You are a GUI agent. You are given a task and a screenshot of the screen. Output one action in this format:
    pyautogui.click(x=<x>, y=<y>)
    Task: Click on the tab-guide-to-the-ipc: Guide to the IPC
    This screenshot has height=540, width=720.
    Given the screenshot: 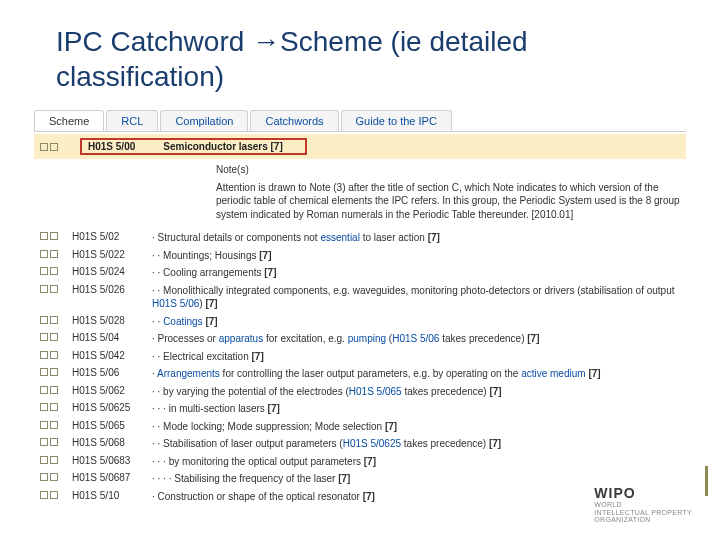 What is the action you would take?
    pyautogui.click(x=396, y=120)
    